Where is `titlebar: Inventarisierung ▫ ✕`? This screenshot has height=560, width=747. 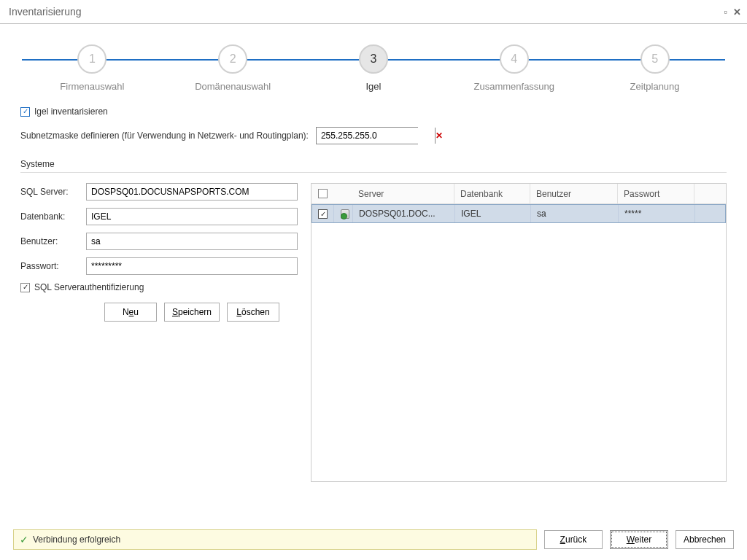 titlebar: Inventarisierung ▫ ✕ is located at coordinates (374, 12).